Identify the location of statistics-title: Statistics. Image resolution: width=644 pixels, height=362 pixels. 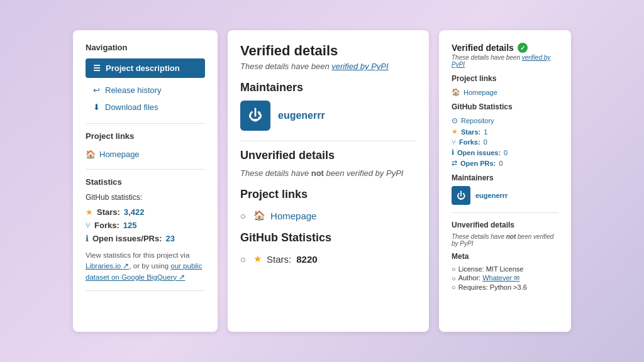
(145, 182).